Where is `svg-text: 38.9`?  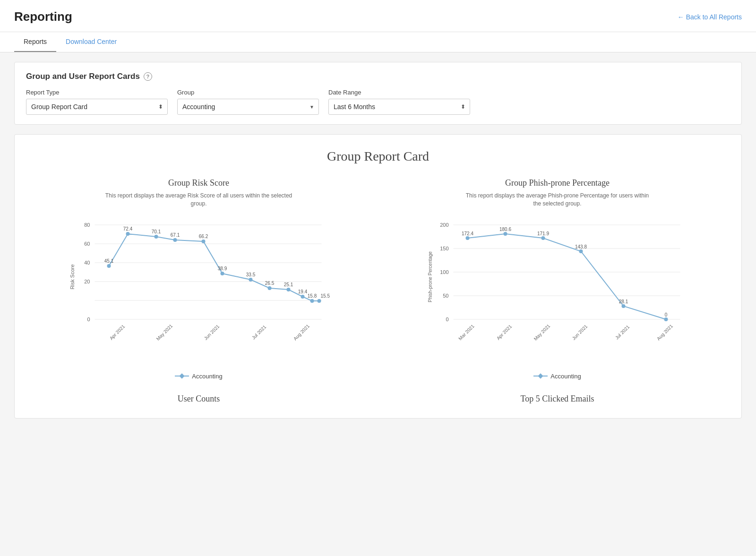
svg-text: 38.9 is located at coordinates (223, 268).